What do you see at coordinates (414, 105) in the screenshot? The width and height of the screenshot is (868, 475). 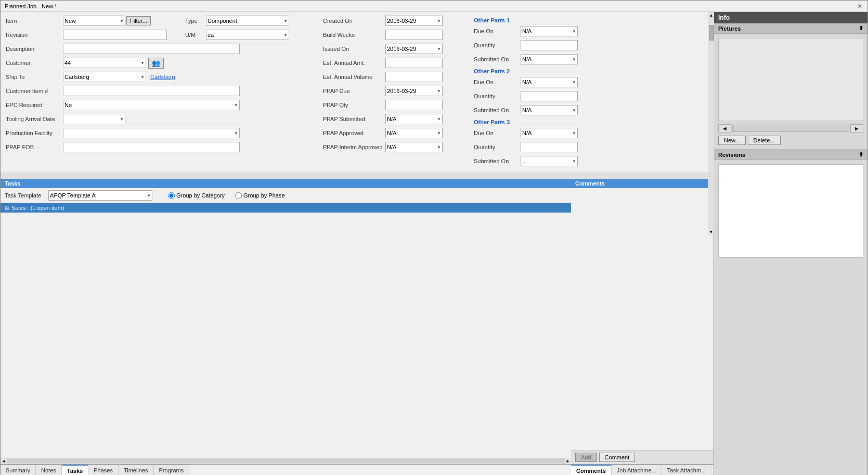 I see `ppap-qty-input` at bounding box center [414, 105].